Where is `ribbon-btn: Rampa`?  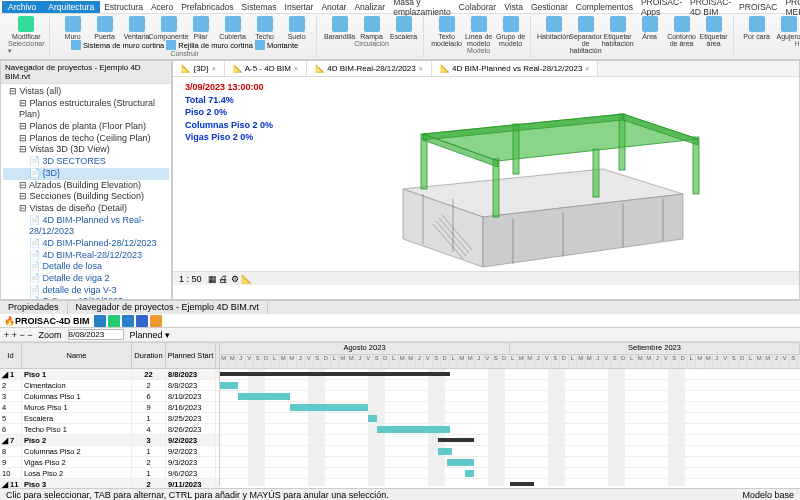
ribbon-btn: Rampa is located at coordinates (372, 28).